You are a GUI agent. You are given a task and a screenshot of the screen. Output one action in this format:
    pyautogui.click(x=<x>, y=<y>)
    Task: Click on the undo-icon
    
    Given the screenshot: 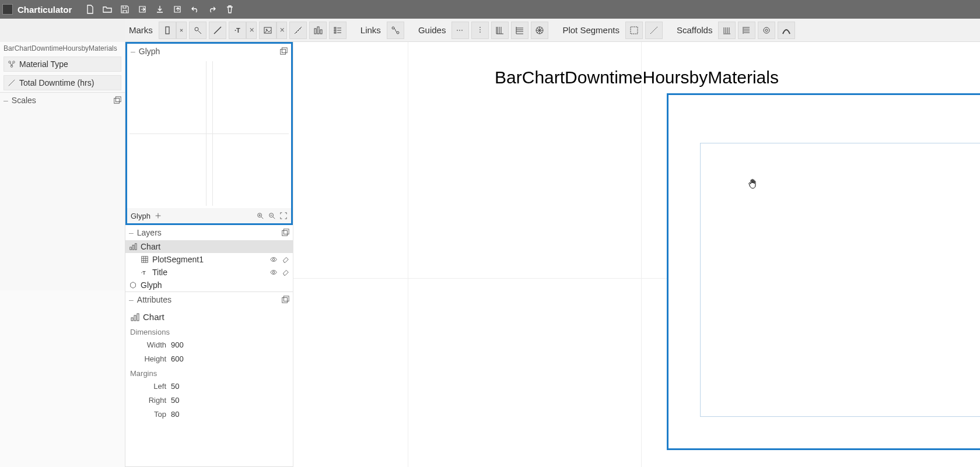 What is the action you would take?
    pyautogui.click(x=195, y=9)
    